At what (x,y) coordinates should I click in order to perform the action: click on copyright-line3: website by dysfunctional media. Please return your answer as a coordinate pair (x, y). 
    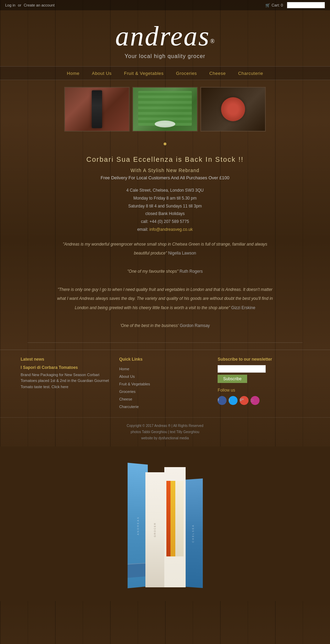
    Looking at the image, I should click on (165, 438).